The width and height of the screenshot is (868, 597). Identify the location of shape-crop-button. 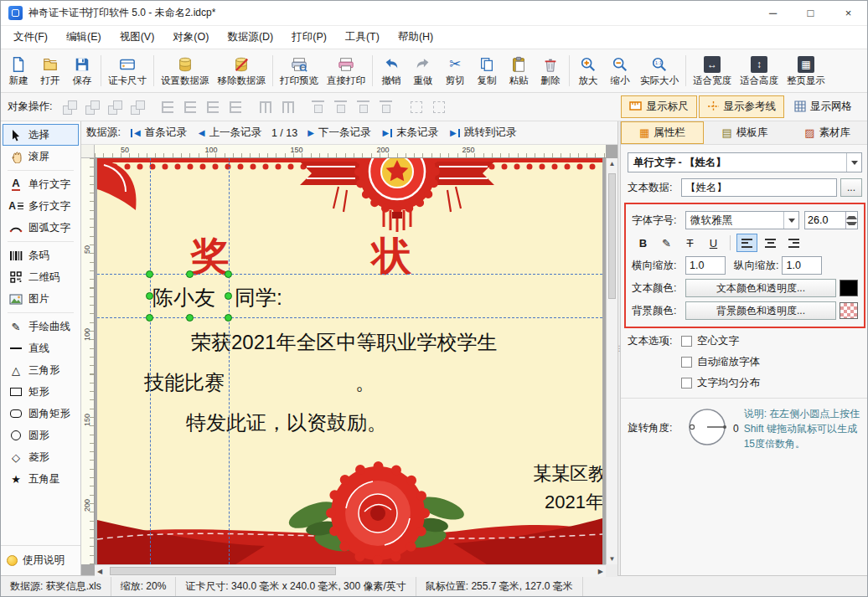
(137, 107).